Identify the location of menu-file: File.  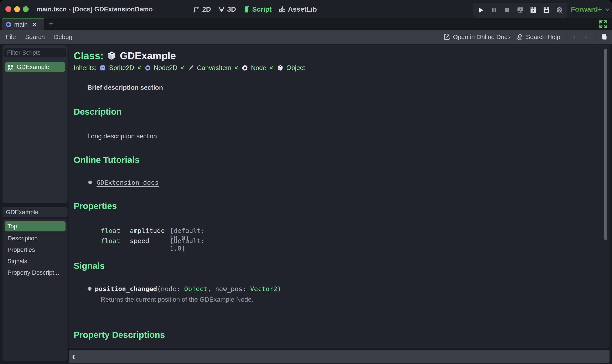
(10, 37).